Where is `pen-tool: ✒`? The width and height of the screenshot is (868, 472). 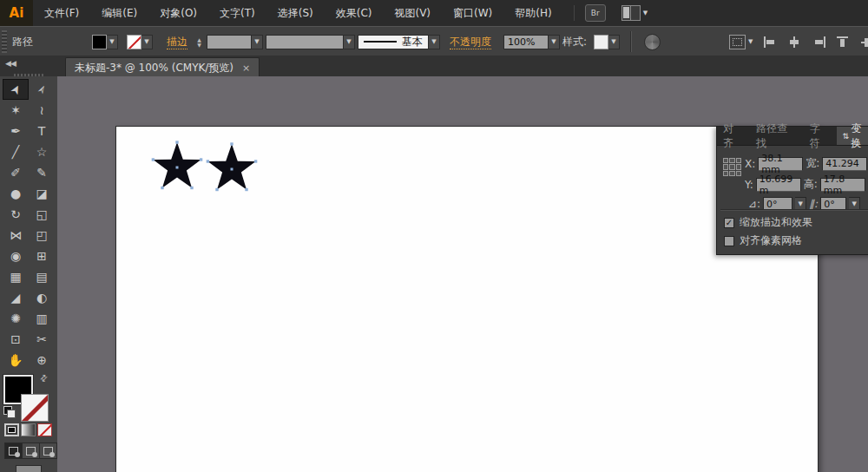
pen-tool: ✒ is located at coordinates (16, 131).